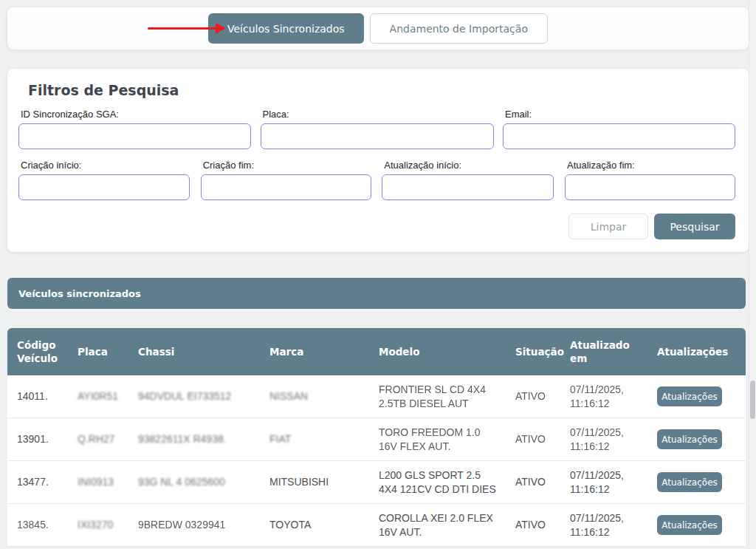  I want to click on results-section-title: Veículos sincronizados, so click(80, 294).